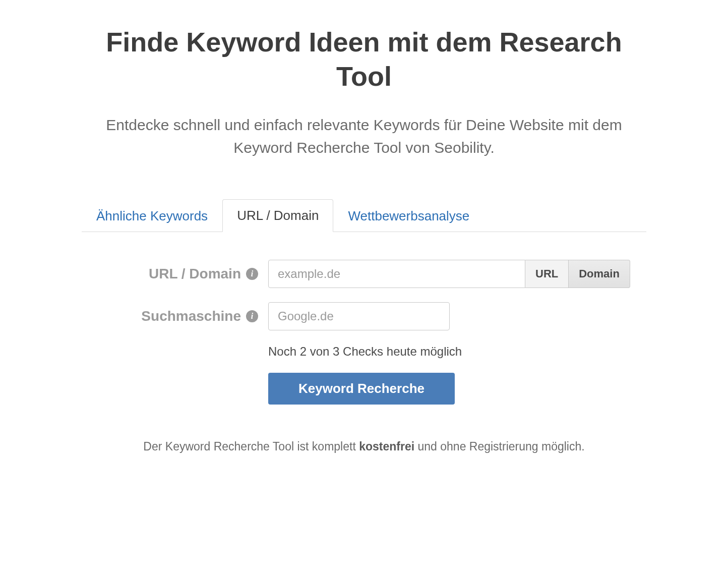 This screenshot has height=572, width=728. What do you see at coordinates (364, 352) in the screenshot?
I see `status-row: Noch 2 von 3 Checks heute möglich` at bounding box center [364, 352].